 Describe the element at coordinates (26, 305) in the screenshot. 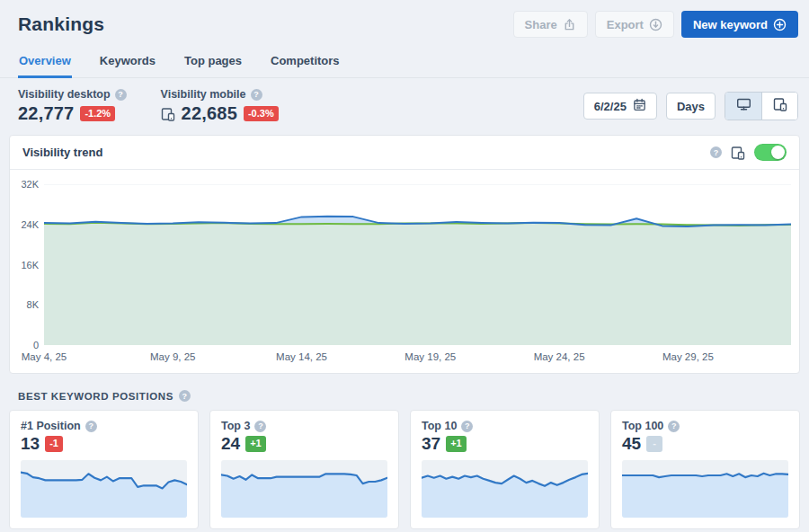

I see `y-tick-label: 8K` at that location.